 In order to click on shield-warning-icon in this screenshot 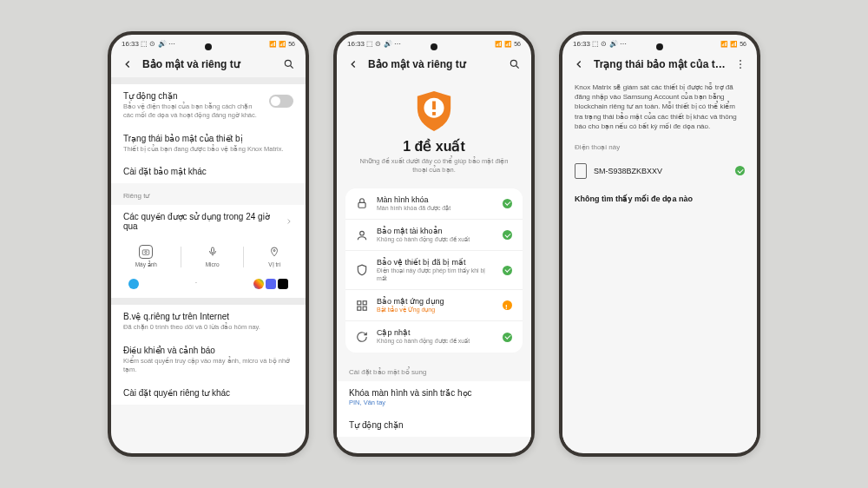, I will do `click(434, 111)`.